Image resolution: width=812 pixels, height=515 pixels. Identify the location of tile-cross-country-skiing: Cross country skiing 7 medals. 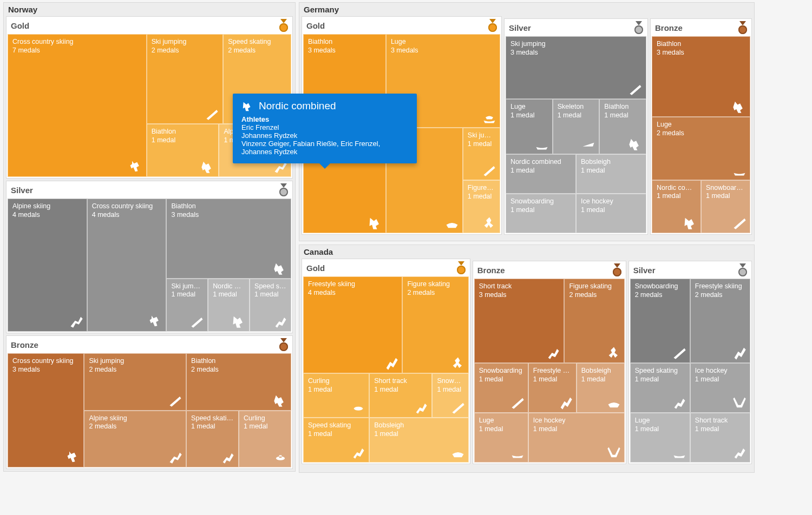
(77, 105).